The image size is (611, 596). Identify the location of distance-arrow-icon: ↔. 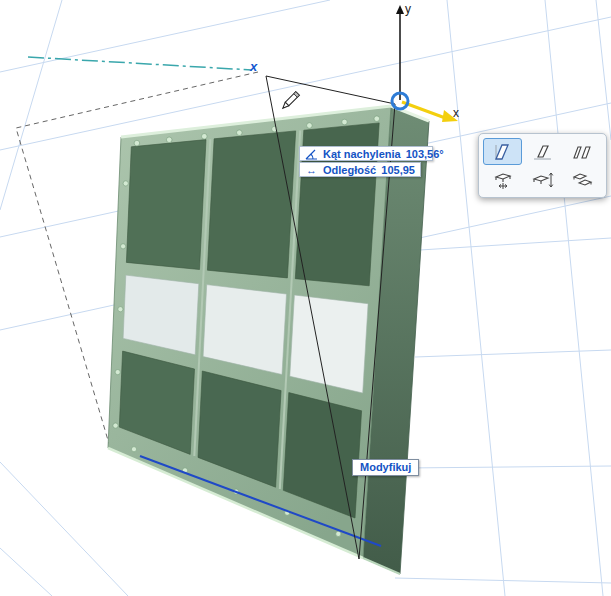
(312, 170).